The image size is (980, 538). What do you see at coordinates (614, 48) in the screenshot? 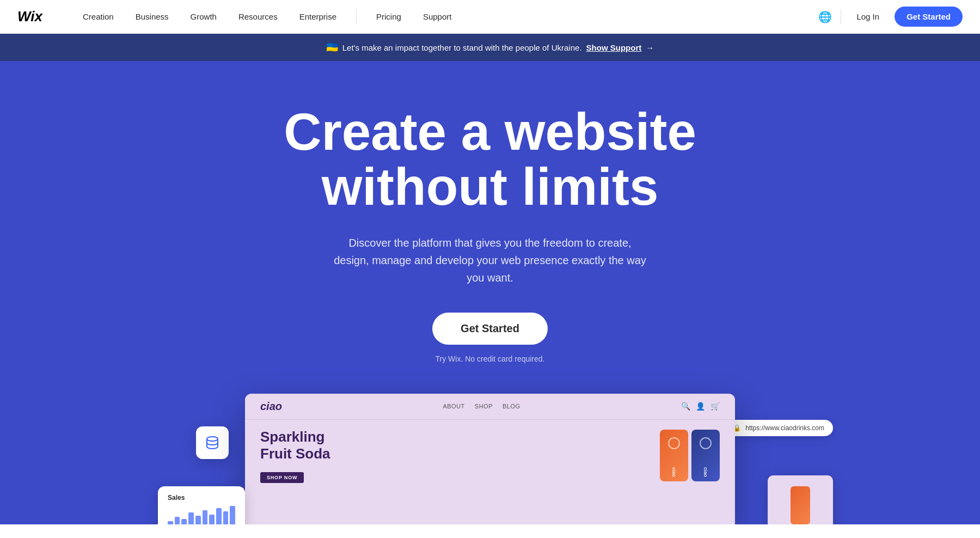
I see `show-support-link: Show Support` at bounding box center [614, 48].